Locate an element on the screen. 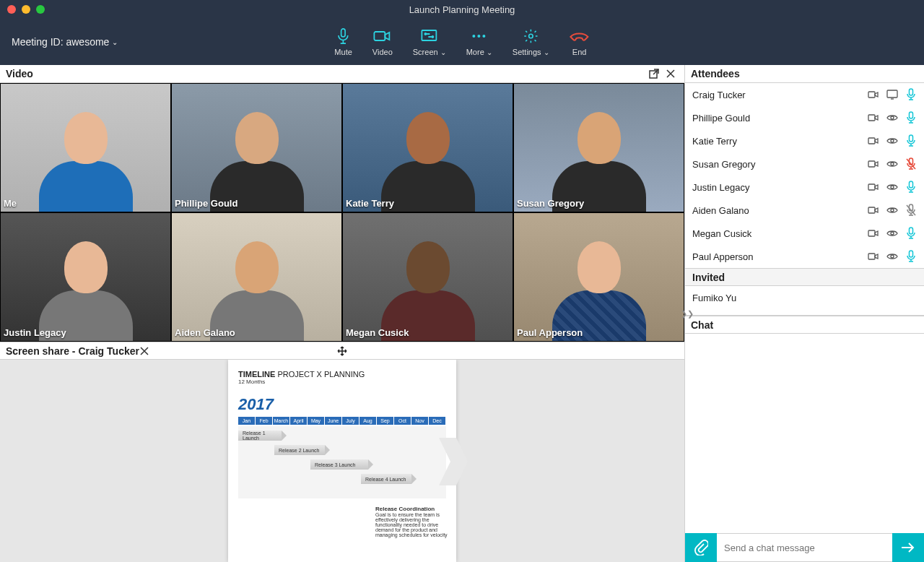 The width and height of the screenshot is (924, 562). arrow-right-icon is located at coordinates (908, 548).